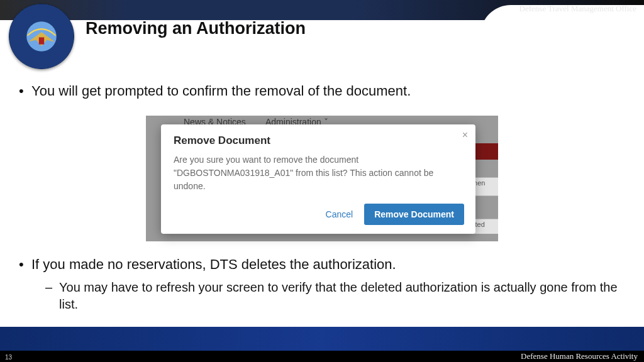  Describe the element at coordinates (42, 36) in the screenshot. I see `eagle-icon` at that location.